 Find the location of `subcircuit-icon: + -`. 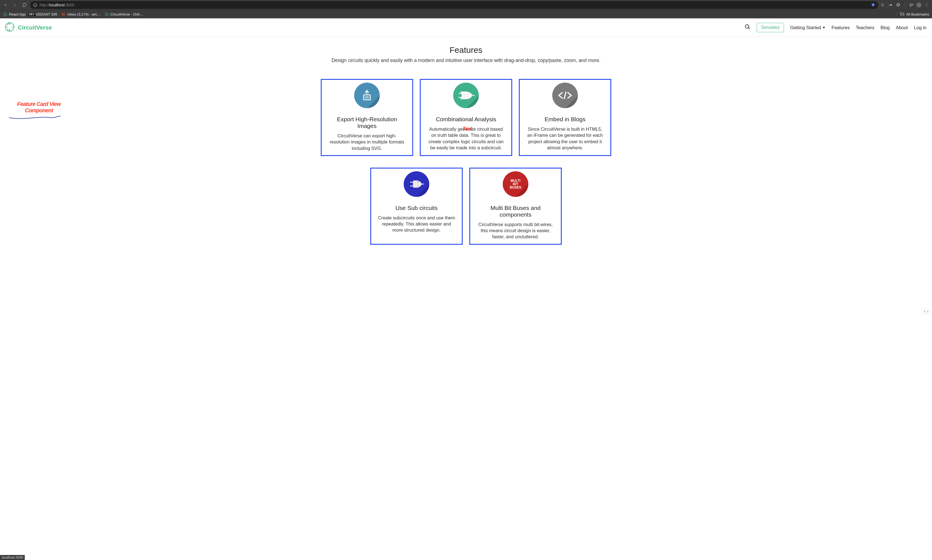

subcircuit-icon: + - is located at coordinates (416, 184).